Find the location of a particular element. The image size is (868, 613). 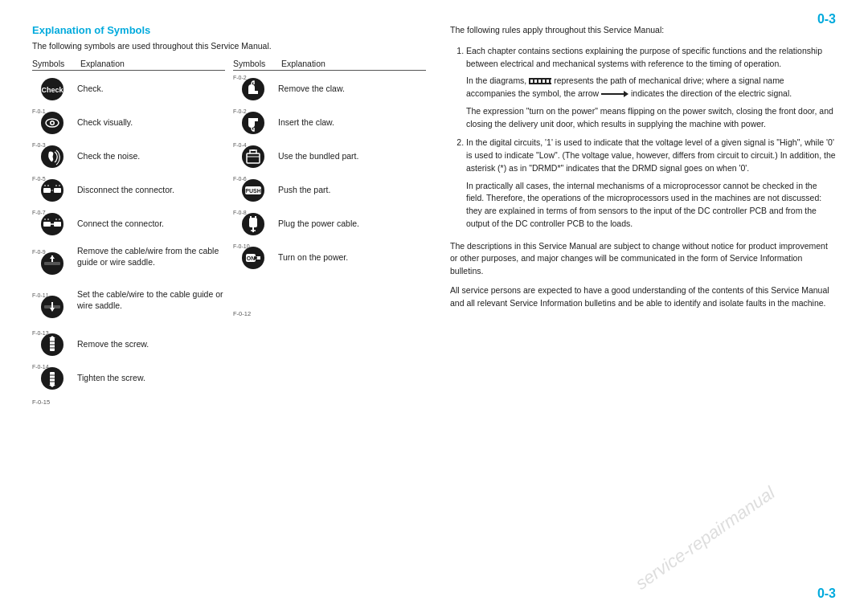

svg-text: PUSH is located at coordinates (252, 191).